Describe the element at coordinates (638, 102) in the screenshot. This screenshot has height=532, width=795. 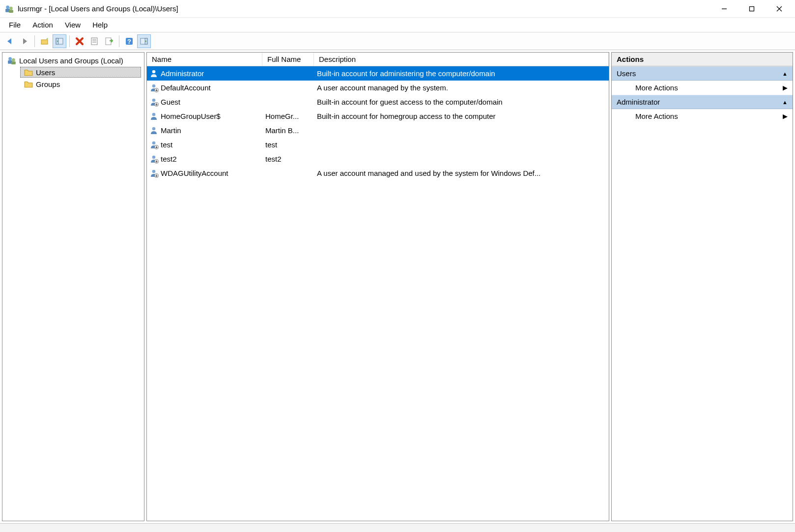
I see `actions-section-label: Administrator` at that location.